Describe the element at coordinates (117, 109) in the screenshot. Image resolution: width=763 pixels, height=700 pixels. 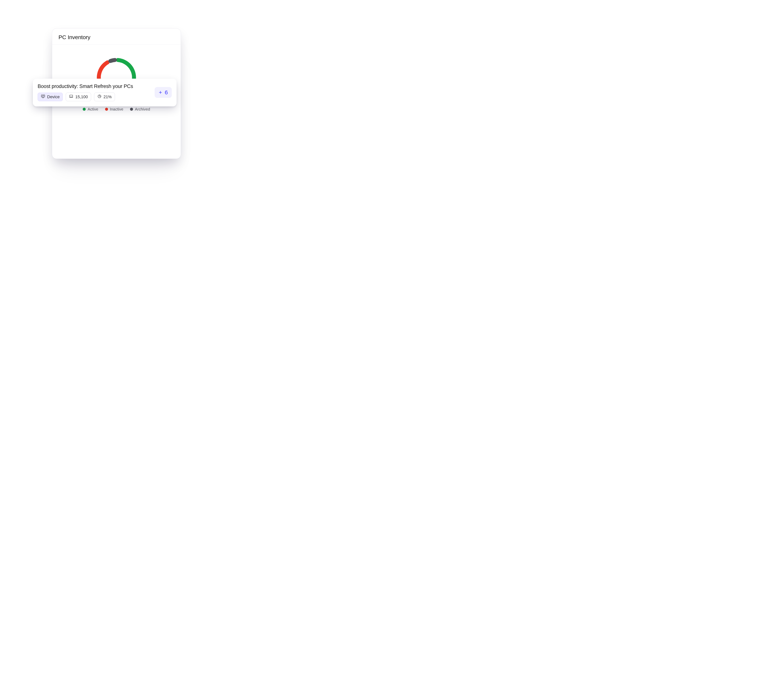
I see `legend-label: Inactive` at that location.